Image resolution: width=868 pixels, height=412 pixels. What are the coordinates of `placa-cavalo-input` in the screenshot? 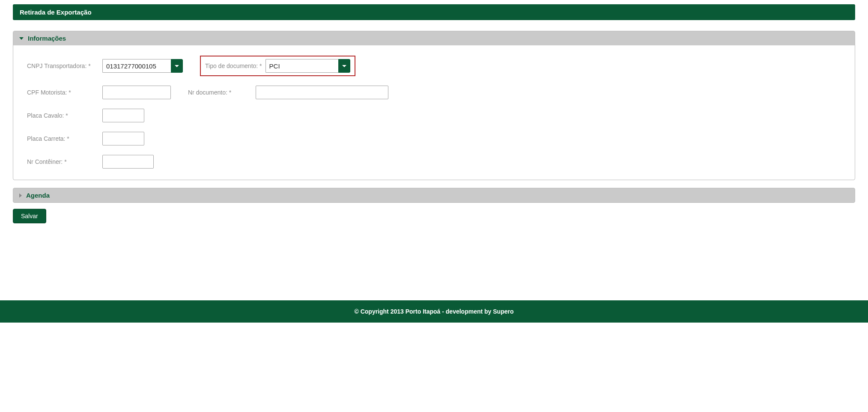 It's located at (123, 116).